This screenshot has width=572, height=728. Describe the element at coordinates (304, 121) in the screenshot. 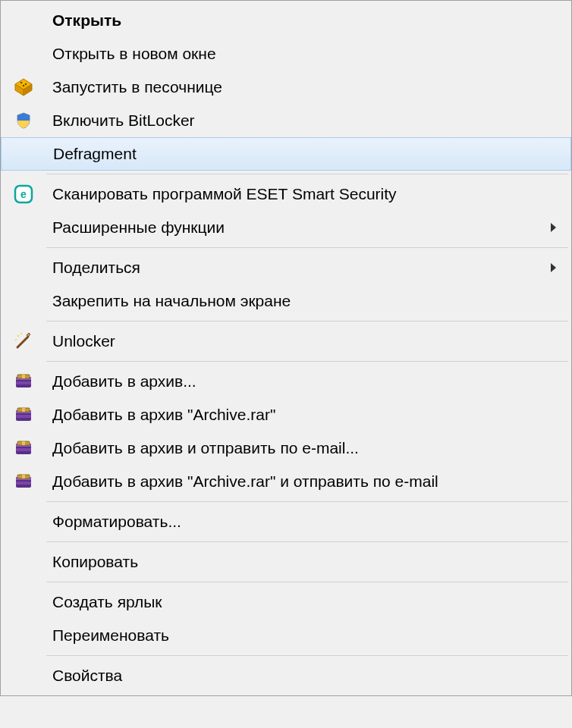

I see `menu-item-label: Включить BitLocker` at that location.